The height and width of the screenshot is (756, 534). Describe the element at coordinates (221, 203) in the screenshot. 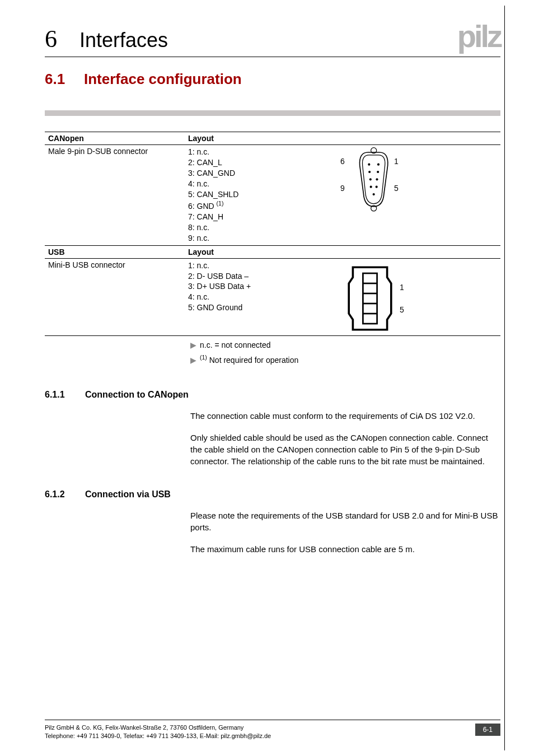

I see `pin6-sup: (1)` at that location.